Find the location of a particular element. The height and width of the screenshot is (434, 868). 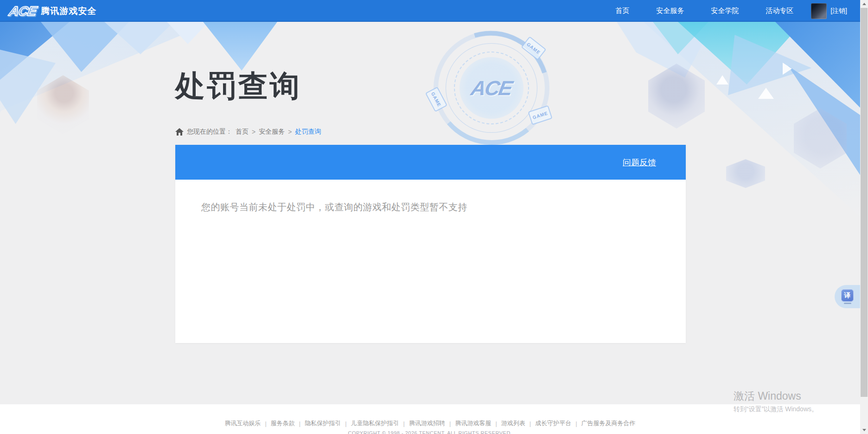

breadcrumb-links: 首页>安全服务>处罚查询 is located at coordinates (278, 132).